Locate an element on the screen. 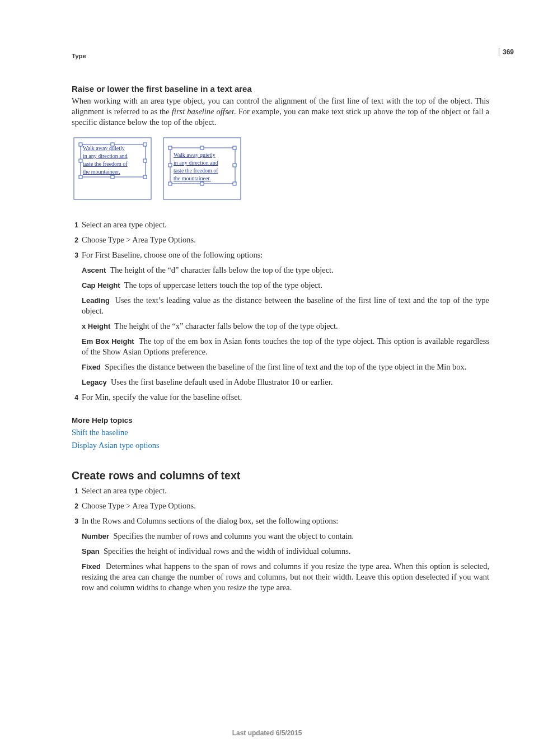  step2-2: 2Choose Type > Area Type Options. is located at coordinates (280, 506).